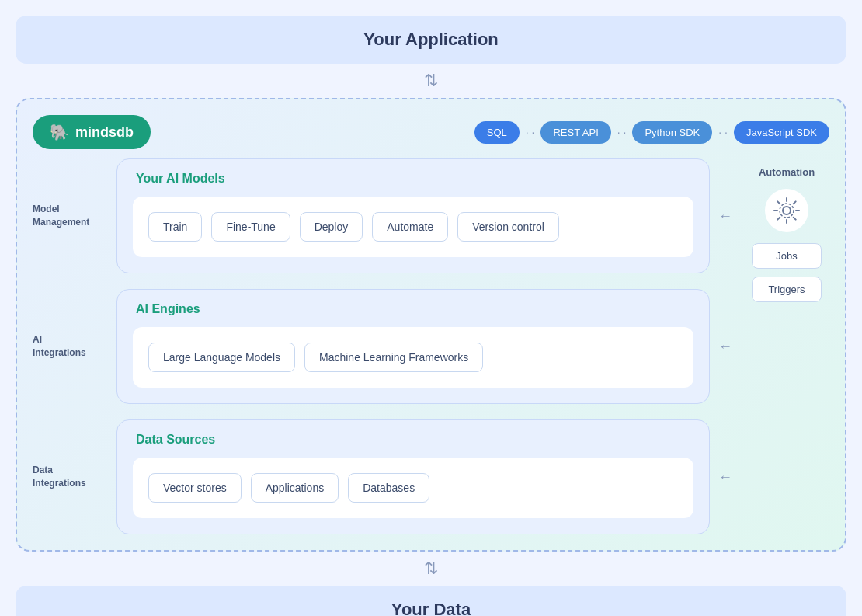  Describe the element at coordinates (71, 477) in the screenshot. I see `data-integrations-label: DataIntegrations` at that location.